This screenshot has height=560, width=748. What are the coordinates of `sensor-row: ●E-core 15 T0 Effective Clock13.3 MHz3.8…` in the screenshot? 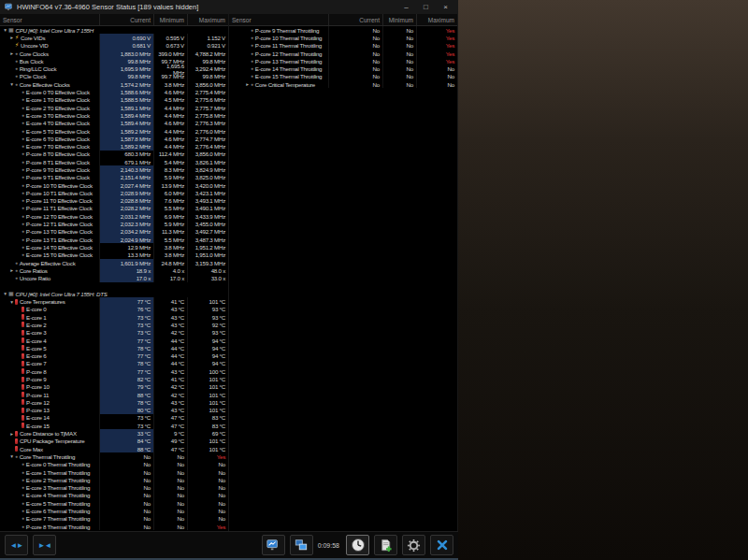 It's located at (114, 255).